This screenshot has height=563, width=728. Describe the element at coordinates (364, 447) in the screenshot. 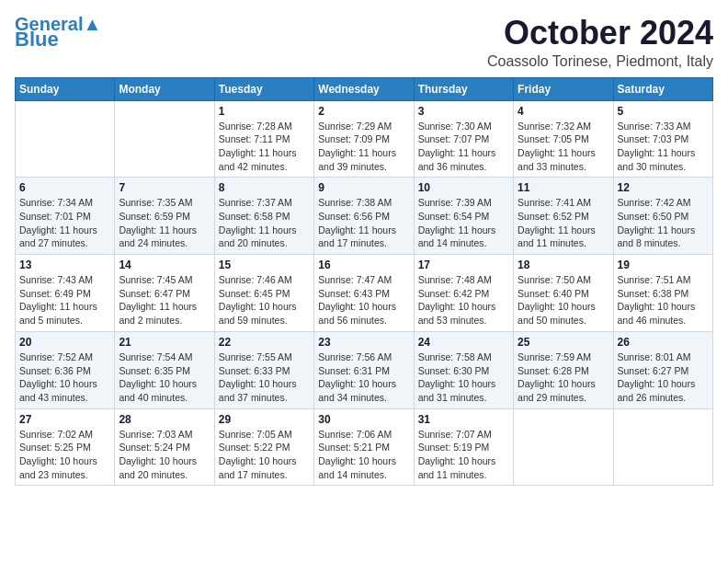

I see `week-row-5: 27Sunrise: 7:02 AMSunset: 5:25 PMDayligh…` at that location.